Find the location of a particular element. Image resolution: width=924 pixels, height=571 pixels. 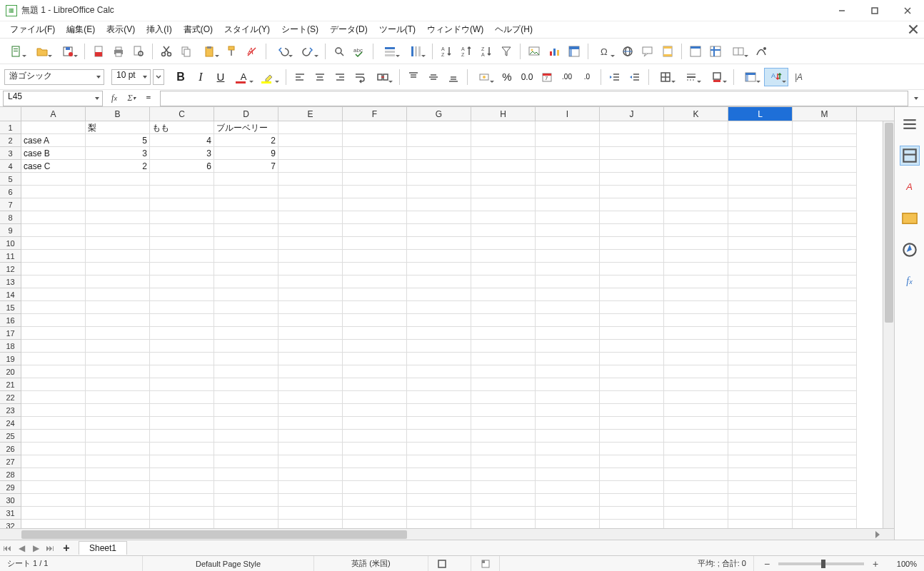

column-header: L is located at coordinates (760, 114).